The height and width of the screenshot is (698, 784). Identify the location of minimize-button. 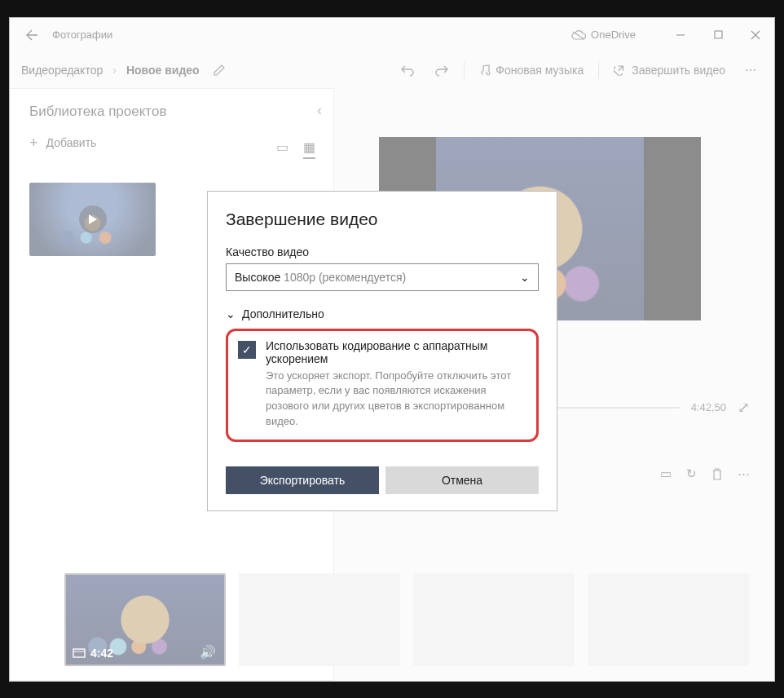
(680, 35).